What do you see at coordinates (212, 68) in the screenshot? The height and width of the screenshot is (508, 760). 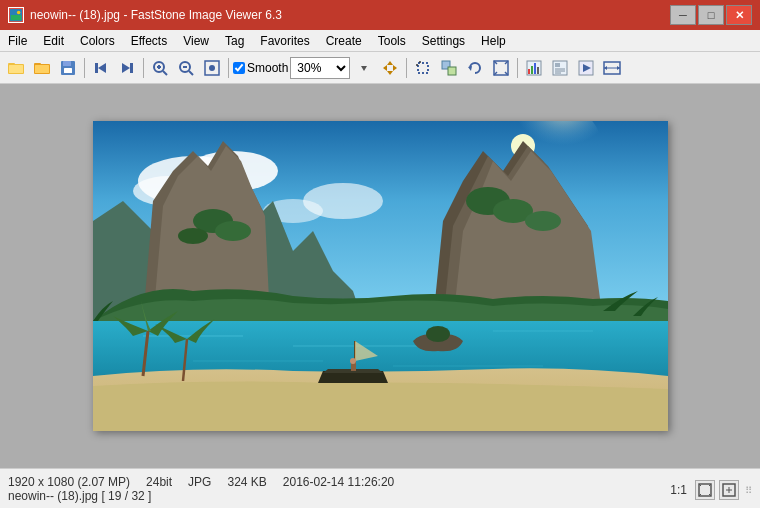 I see `fit-button` at bounding box center [212, 68].